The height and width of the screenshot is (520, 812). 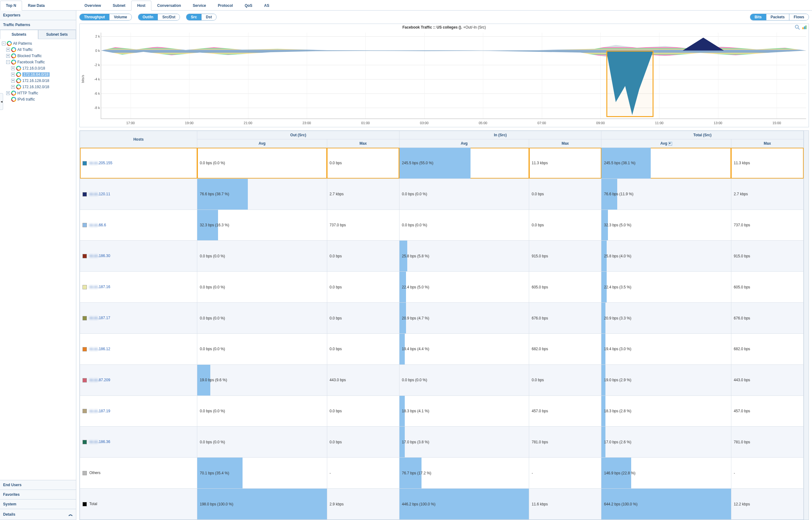 What do you see at coordinates (148, 17) in the screenshot?
I see `pill-out-in: Out/In` at bounding box center [148, 17].